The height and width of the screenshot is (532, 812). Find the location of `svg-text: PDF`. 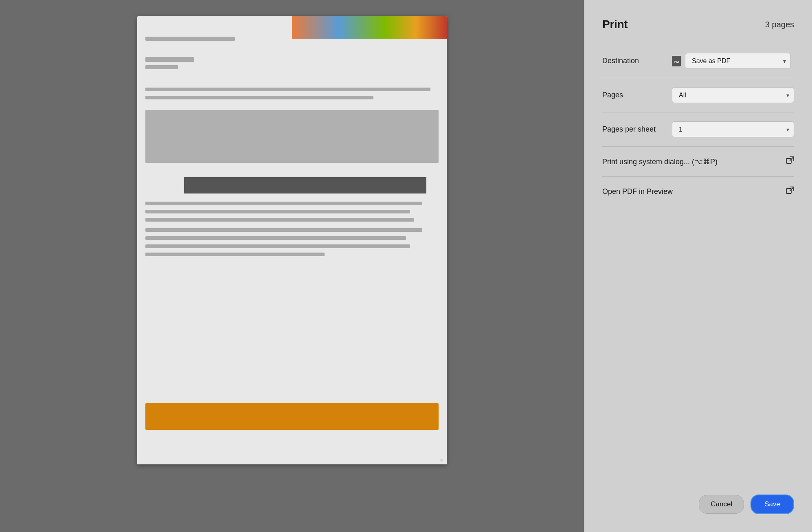

svg-text: PDF is located at coordinates (677, 62).